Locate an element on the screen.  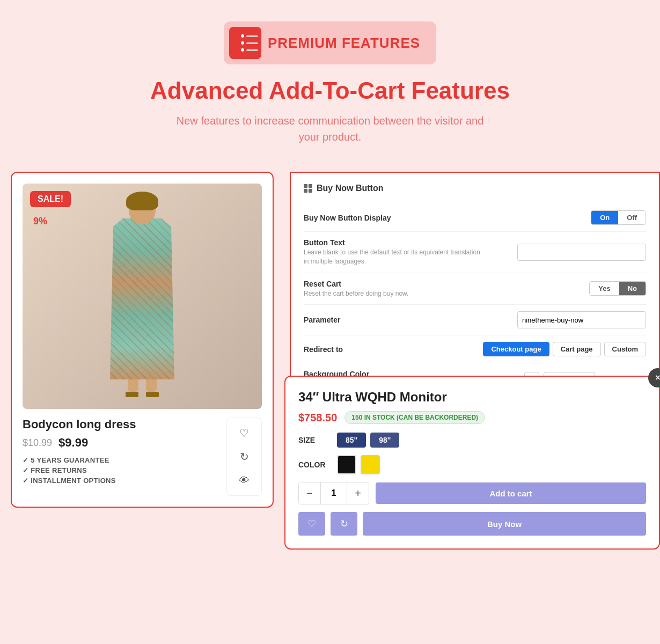
qty-minus: − is located at coordinates (310, 493).